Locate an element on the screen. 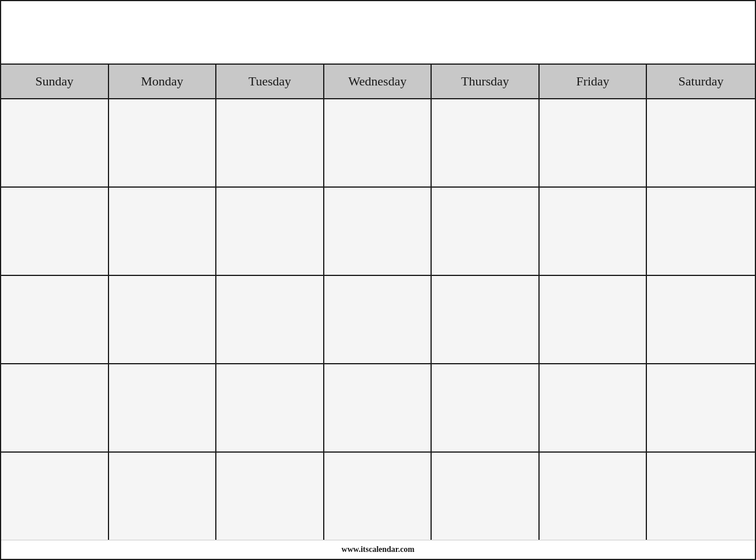 The width and height of the screenshot is (756, 560). cell-r3-c6 is located at coordinates (593, 320).